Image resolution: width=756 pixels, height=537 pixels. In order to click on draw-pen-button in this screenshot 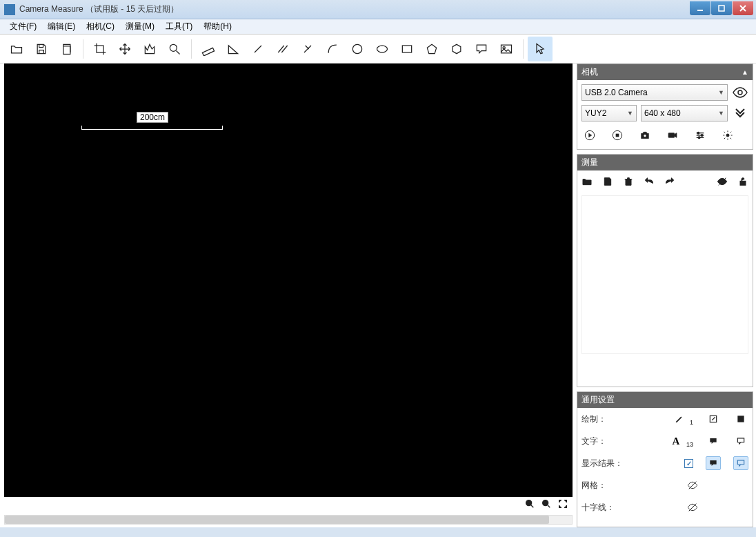, I will do `click(679, 419)`.